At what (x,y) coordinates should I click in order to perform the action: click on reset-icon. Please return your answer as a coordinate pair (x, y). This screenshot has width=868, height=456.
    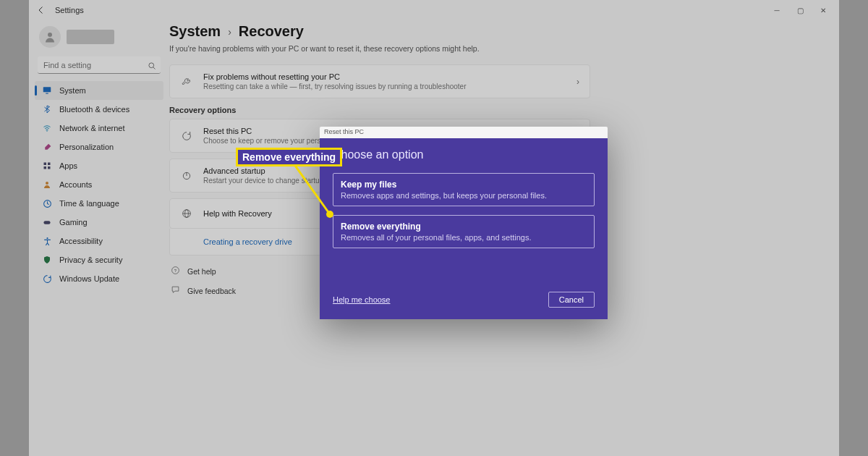
    Looking at the image, I should click on (187, 136).